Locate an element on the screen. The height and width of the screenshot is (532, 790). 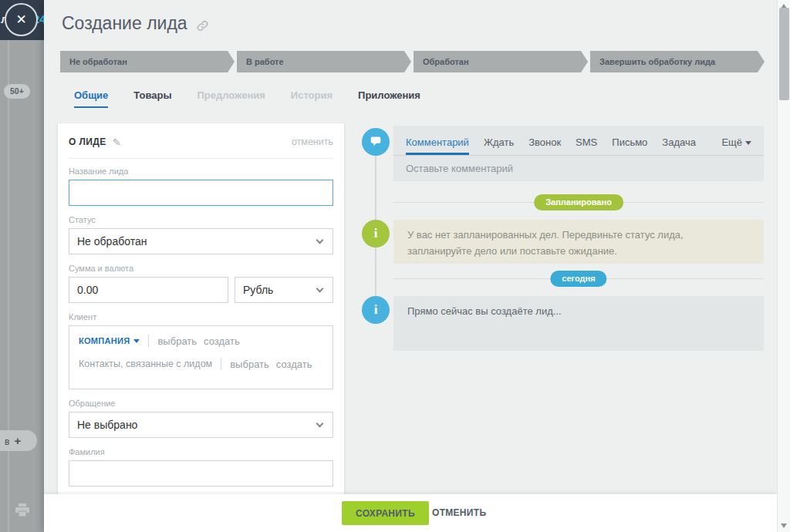
background-divider is located at coordinates (8, 286).